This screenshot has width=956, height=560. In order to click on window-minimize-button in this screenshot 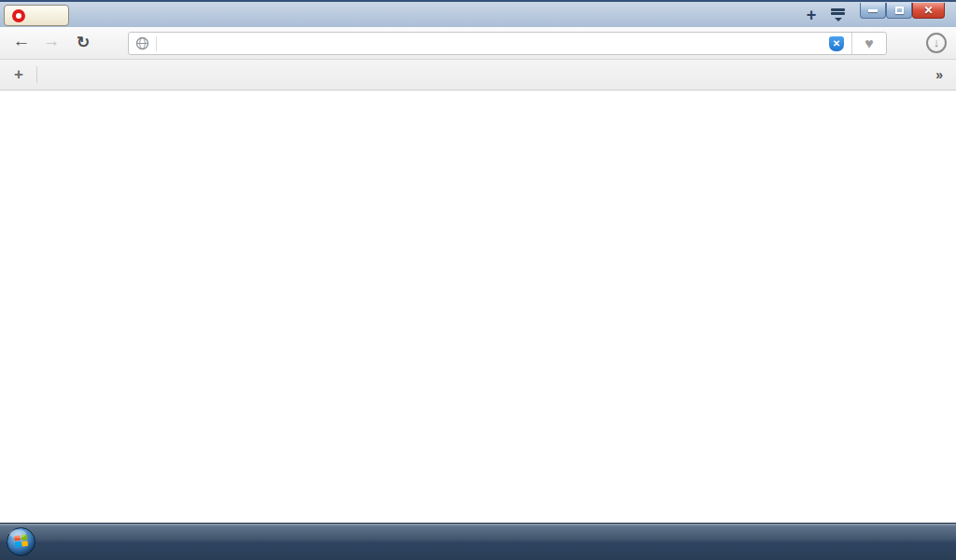, I will do `click(873, 11)`.